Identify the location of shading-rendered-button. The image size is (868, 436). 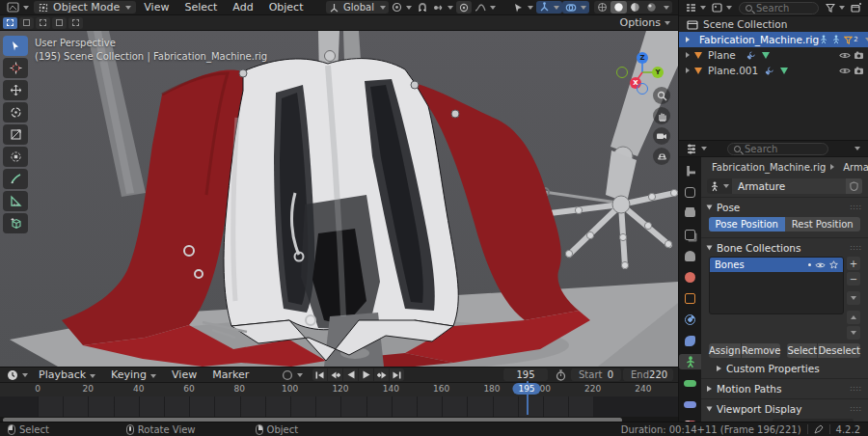
(652, 8).